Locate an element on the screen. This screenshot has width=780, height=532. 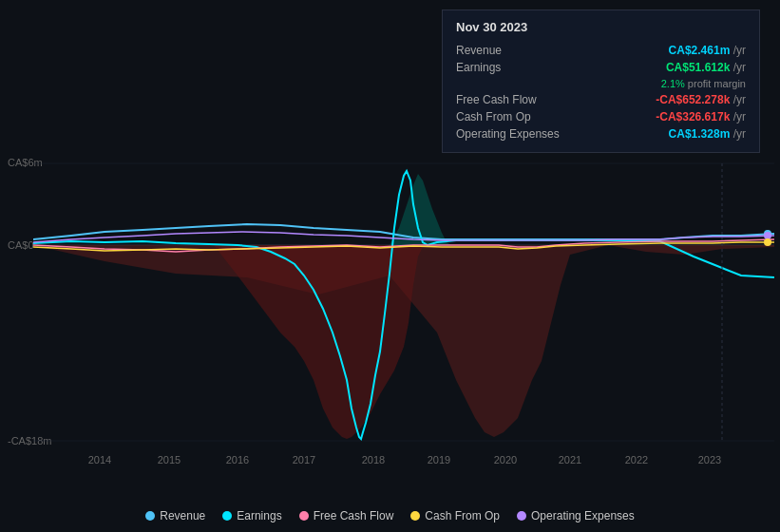
x-label-2021: 2021 is located at coordinates (570, 460).